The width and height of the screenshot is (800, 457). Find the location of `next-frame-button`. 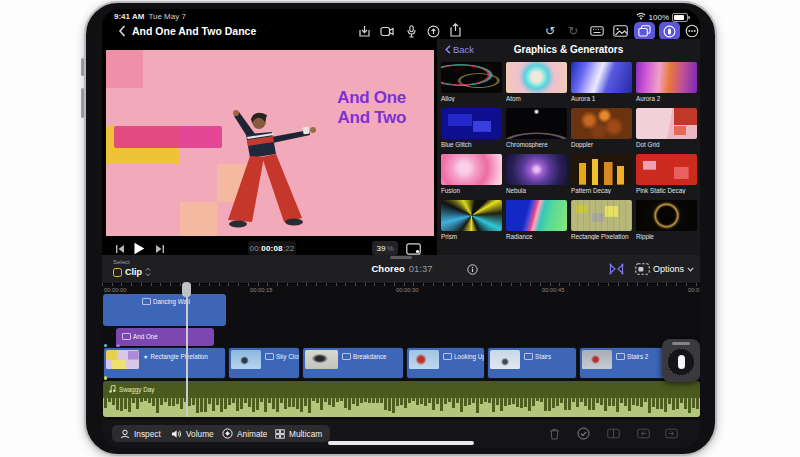

next-frame-button is located at coordinates (160, 248).